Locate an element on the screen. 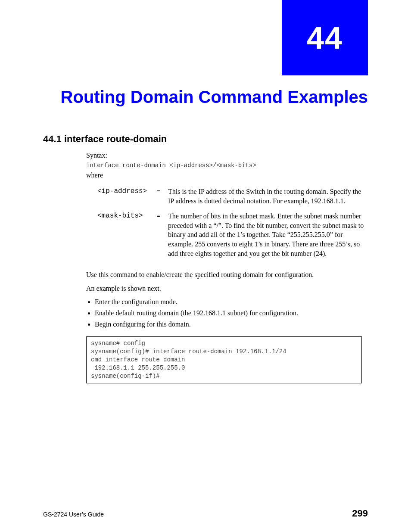 Image resolution: width=411 pixels, height=532 pixels. footer-page-number: 299 is located at coordinates (360, 513).